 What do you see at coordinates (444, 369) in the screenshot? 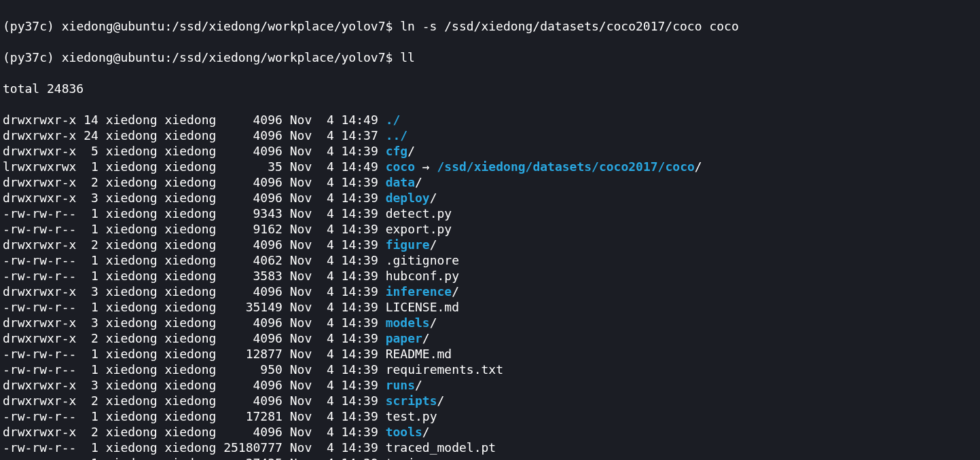
I see `file-name: requirements.txt` at bounding box center [444, 369].